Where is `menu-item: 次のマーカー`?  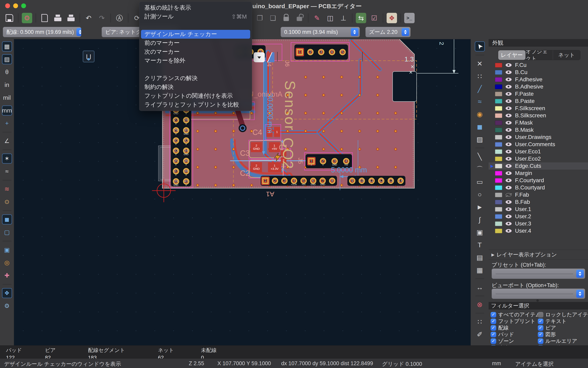
menu-item: 次のマーカー is located at coordinates (196, 52).